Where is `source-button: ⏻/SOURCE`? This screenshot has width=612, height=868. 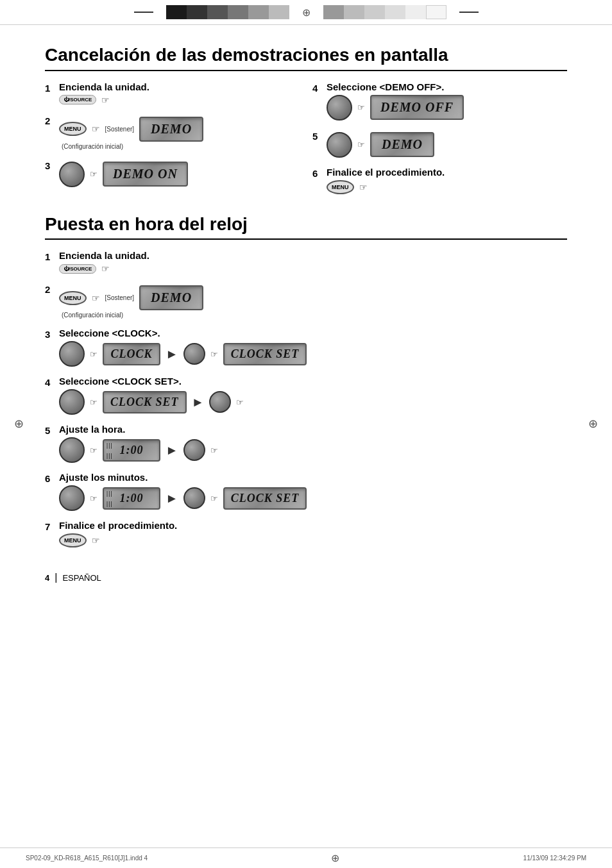 source-button: ⏻/SOURCE is located at coordinates (78, 100).